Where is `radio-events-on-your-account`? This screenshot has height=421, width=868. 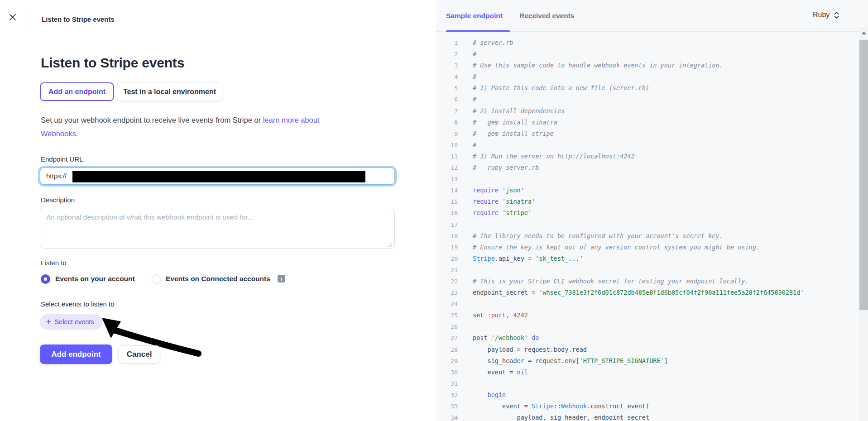 radio-events-on-your-account is located at coordinates (45, 279).